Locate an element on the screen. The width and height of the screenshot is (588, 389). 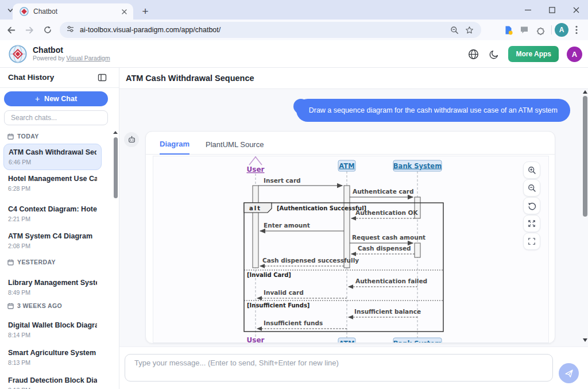
new-chat-button: + New Chat is located at coordinates (56, 99).